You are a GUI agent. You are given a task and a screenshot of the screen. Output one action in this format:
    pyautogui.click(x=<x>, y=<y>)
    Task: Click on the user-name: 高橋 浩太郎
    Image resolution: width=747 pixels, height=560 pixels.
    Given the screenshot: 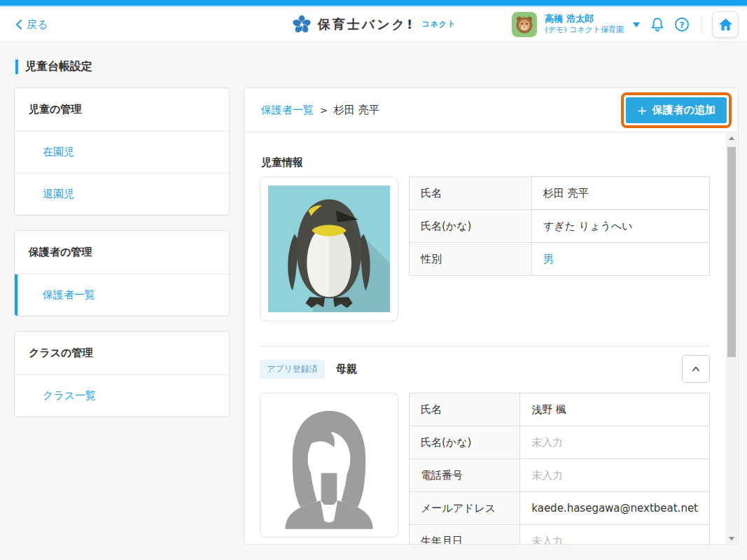 What is the action you would take?
    pyautogui.click(x=584, y=20)
    